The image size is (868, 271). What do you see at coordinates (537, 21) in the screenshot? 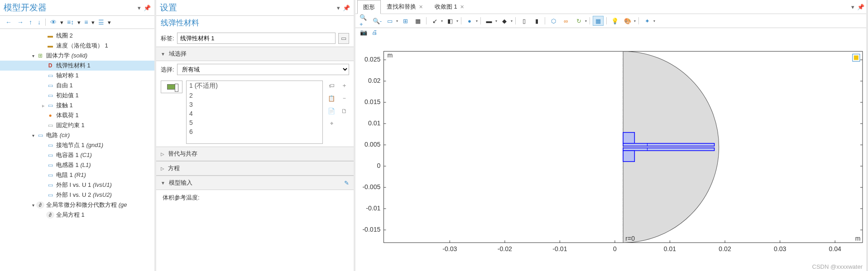
I see `deselect-icon: ▮` at bounding box center [537, 21].